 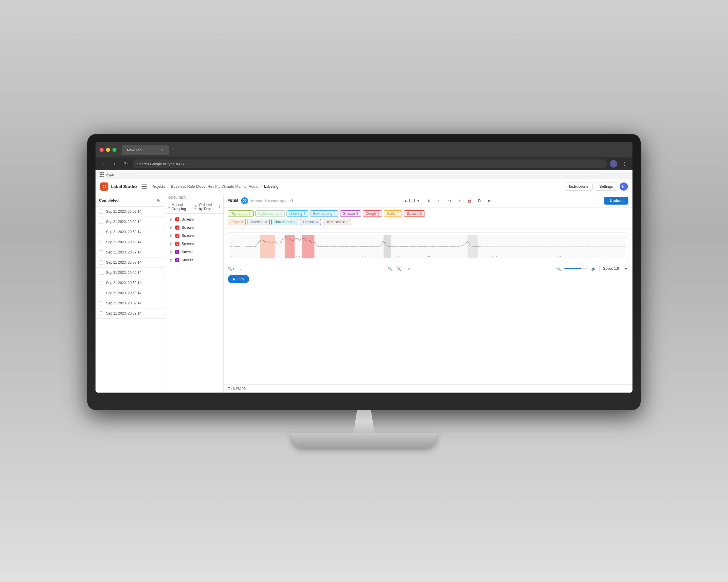 What do you see at coordinates (297, 214) in the screenshot?
I see `label-category: Drinking 3` at bounding box center [297, 214].